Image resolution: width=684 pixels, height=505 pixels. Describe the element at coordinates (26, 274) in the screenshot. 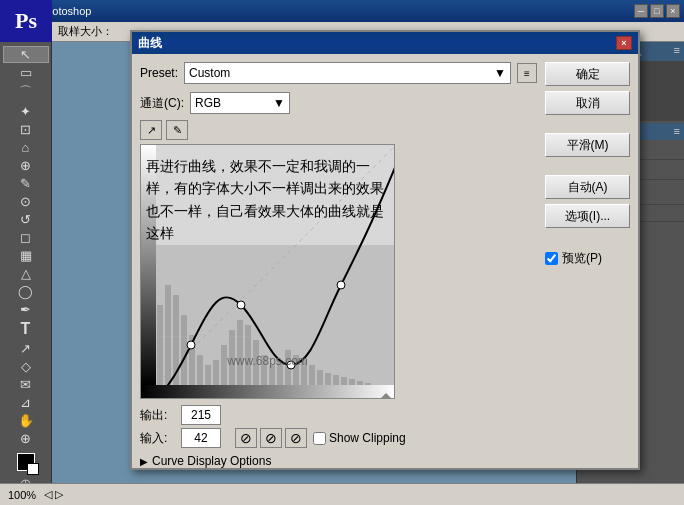

I see `tool-blur: △` at that location.